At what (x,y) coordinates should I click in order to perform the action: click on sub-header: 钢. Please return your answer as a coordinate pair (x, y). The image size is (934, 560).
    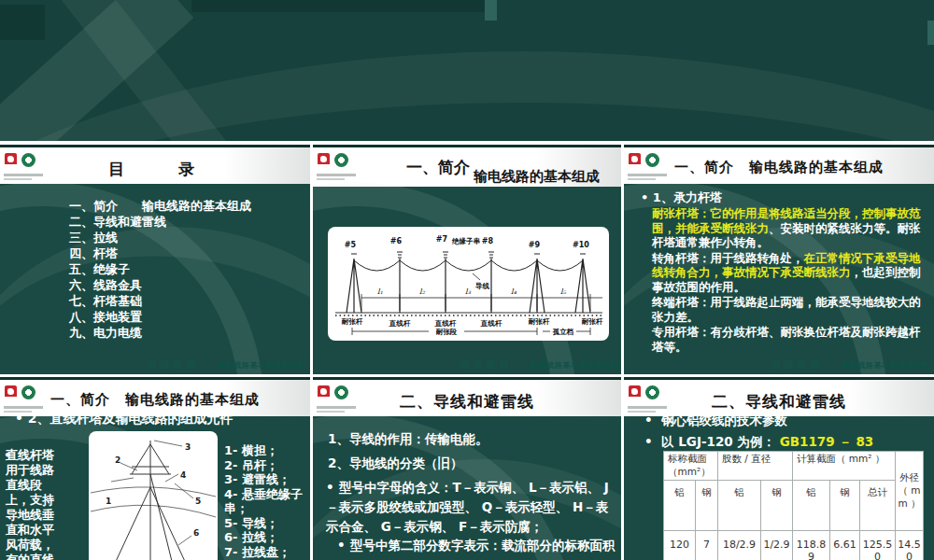
    Looking at the image, I should click on (777, 506).